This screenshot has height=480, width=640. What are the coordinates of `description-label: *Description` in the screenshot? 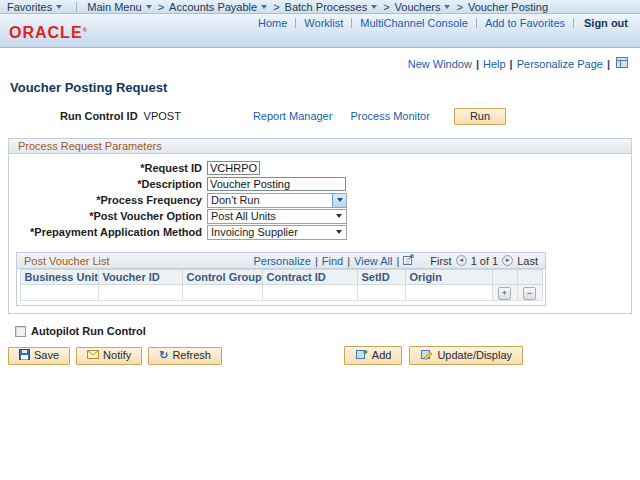 It's located at (108, 184).